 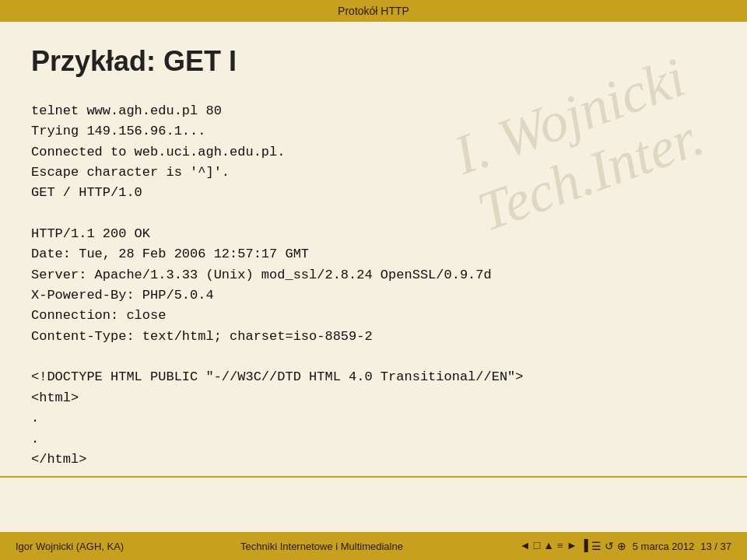 I want to click on bottom-author: Igor Wojnicki (AGH, KA), so click(x=70, y=546).